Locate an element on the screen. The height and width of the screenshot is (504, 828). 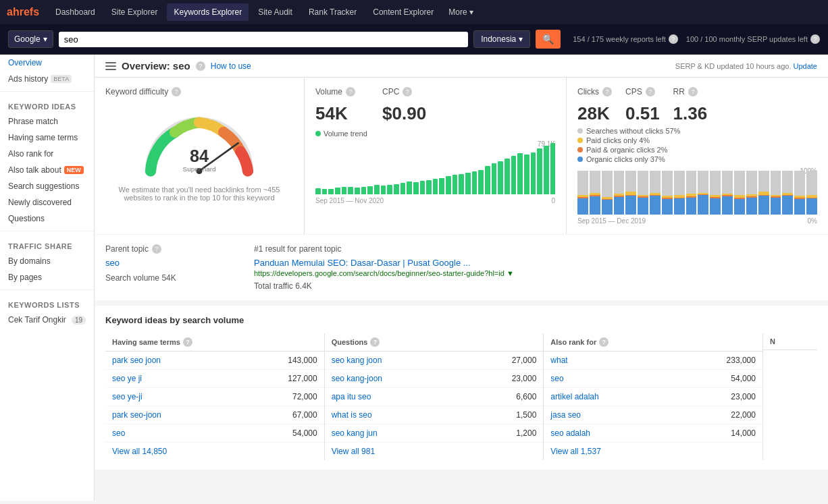
kw-link-seo-kang-jun: seo kang jun is located at coordinates (355, 433).